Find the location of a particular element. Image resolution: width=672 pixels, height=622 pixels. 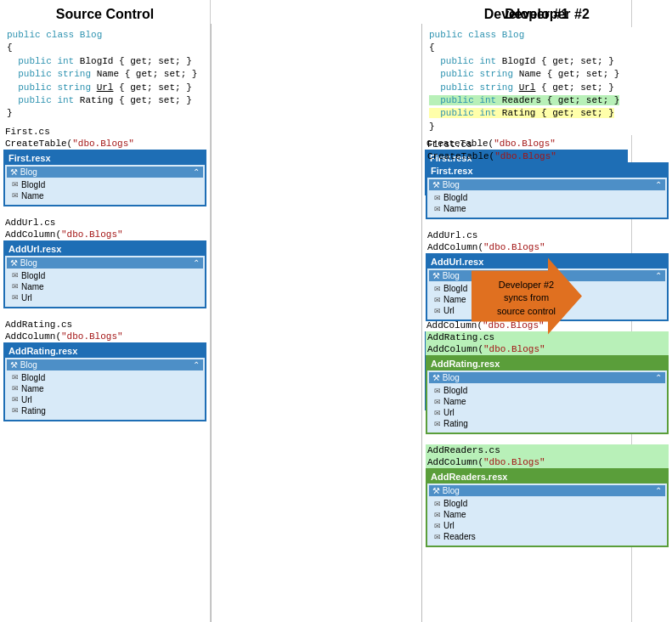

dev2-code-block: public class Blog { public int BlogId { … is located at coordinates (547, 82).